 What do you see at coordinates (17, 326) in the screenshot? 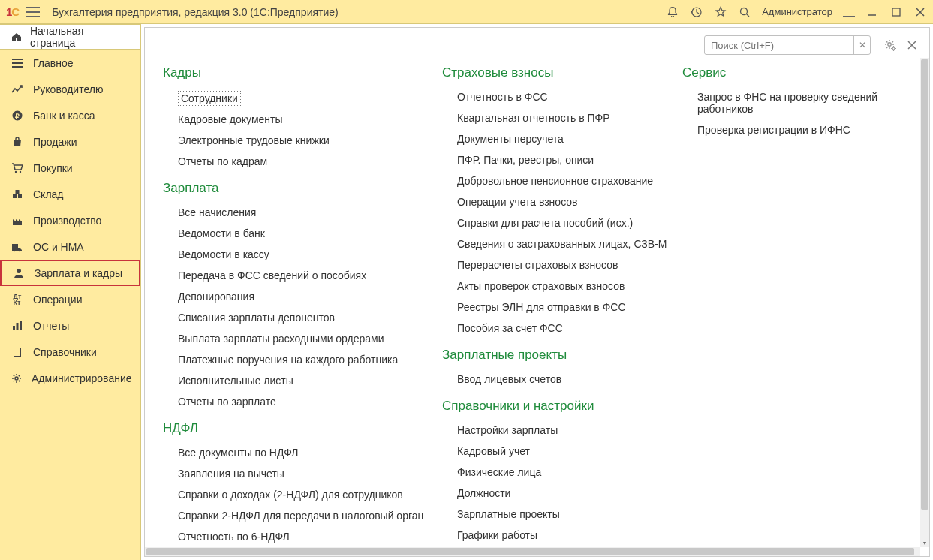
I see `chart-icon` at bounding box center [17, 326].